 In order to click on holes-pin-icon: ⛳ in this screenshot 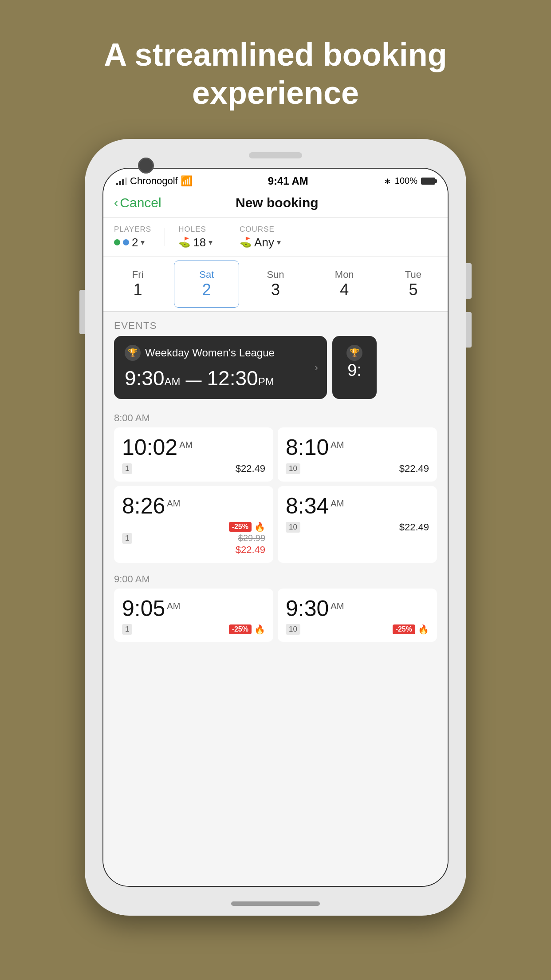, I will do `click(185, 242)`.